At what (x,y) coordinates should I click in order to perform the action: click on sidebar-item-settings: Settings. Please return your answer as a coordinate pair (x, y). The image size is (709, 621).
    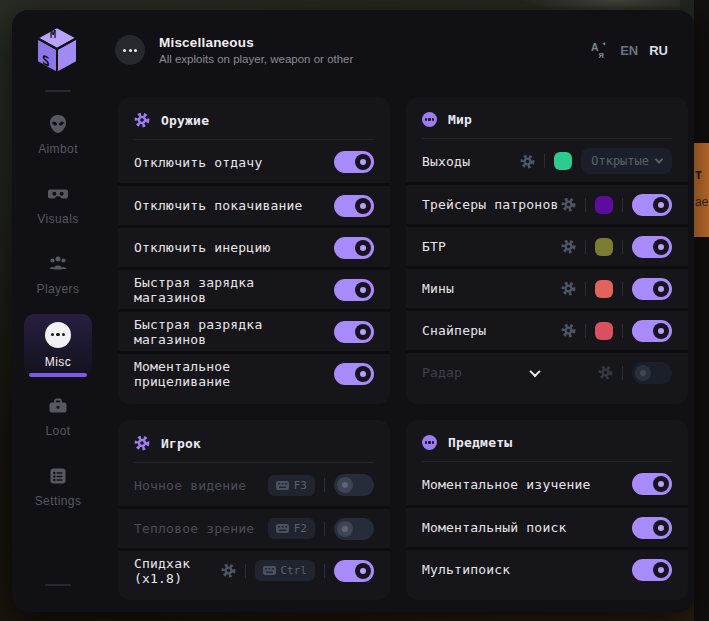
    Looking at the image, I should click on (58, 486).